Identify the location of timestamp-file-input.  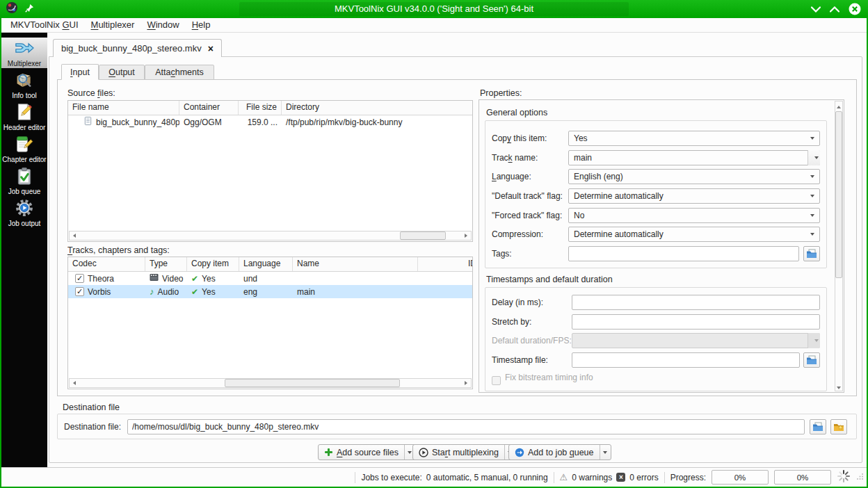
(686, 360).